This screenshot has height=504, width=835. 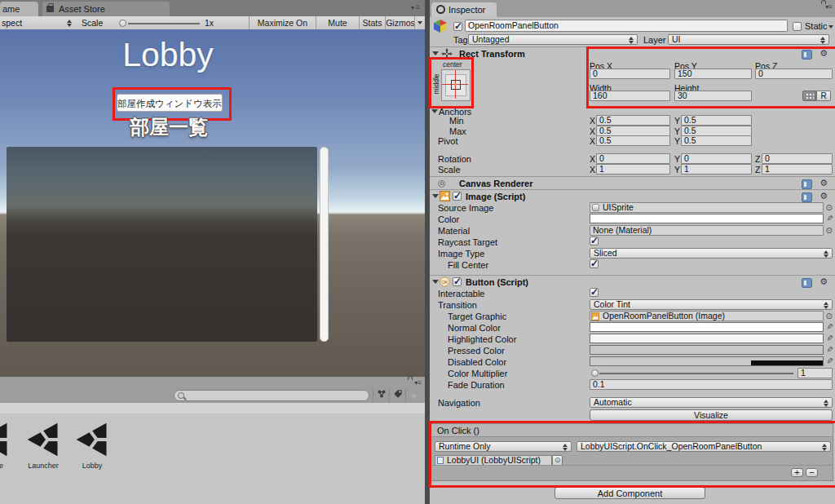 What do you see at coordinates (711, 253) in the screenshot?
I see `image-type-dropdown: Sliced` at bounding box center [711, 253].